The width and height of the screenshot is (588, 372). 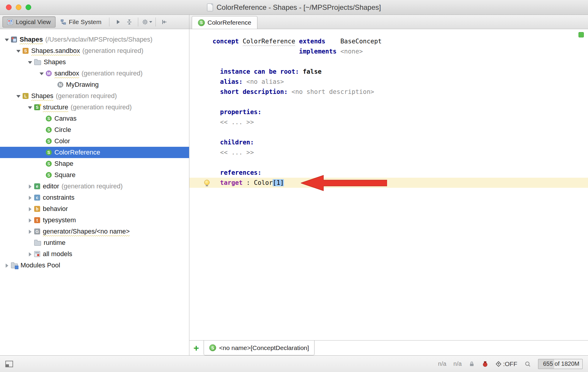 I want to click on tab-logical-view-label: Logical View, so click(x=33, y=22).